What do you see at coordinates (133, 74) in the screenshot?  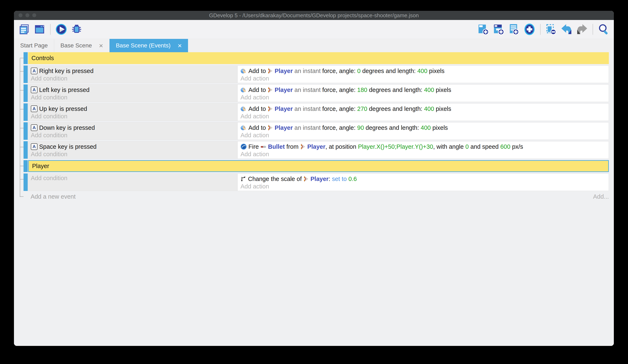 I see `conditions-column: ARight key is pressedAdd condition` at bounding box center [133, 74].